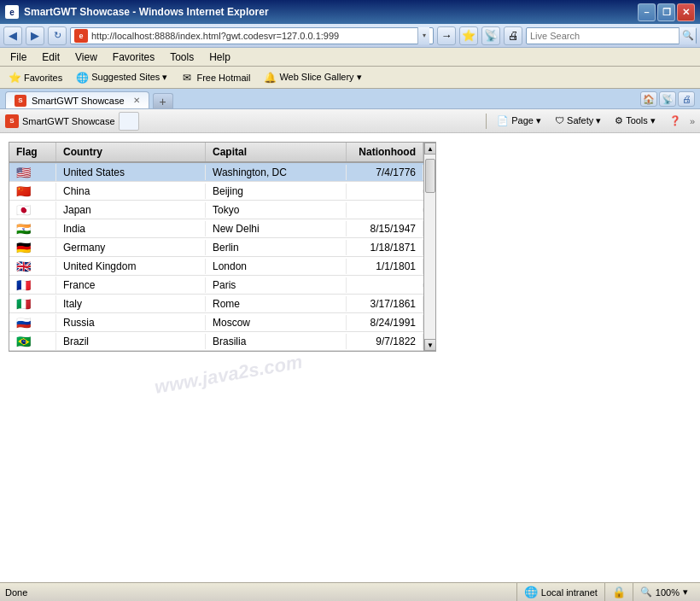  Describe the element at coordinates (217, 266) in the screenshot. I see `table-row: 🇬🇧 United Kingdom London 1/1/1801` at that location.